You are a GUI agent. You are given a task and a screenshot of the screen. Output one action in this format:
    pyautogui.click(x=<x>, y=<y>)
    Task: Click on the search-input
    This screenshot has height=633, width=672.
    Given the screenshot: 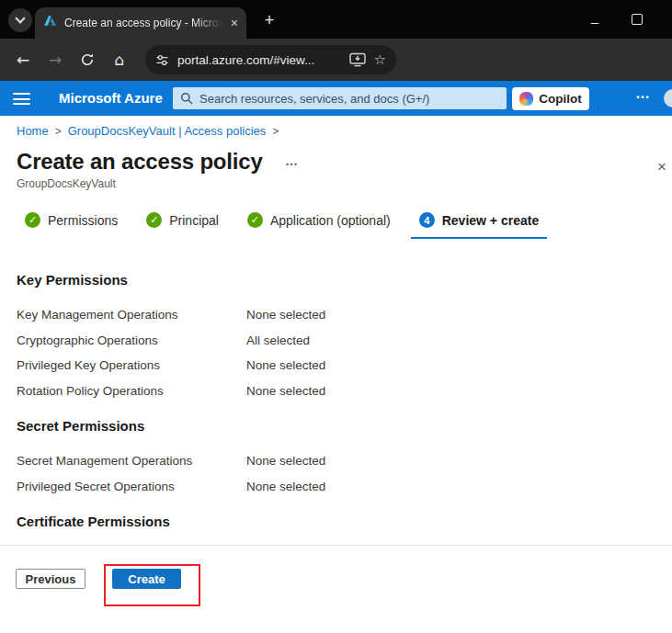 What is the action you would take?
    pyautogui.click(x=349, y=99)
    